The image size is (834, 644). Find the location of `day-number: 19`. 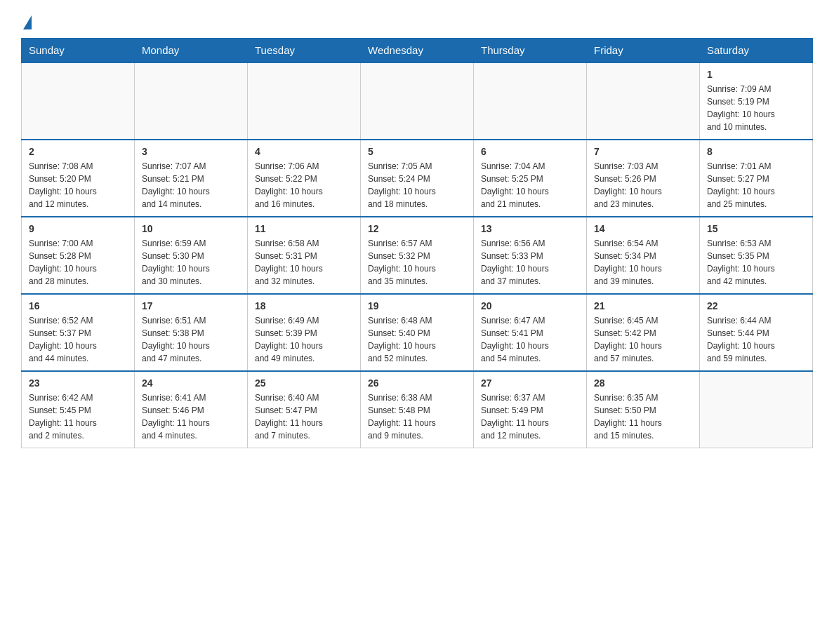

day-number: 19 is located at coordinates (417, 306).